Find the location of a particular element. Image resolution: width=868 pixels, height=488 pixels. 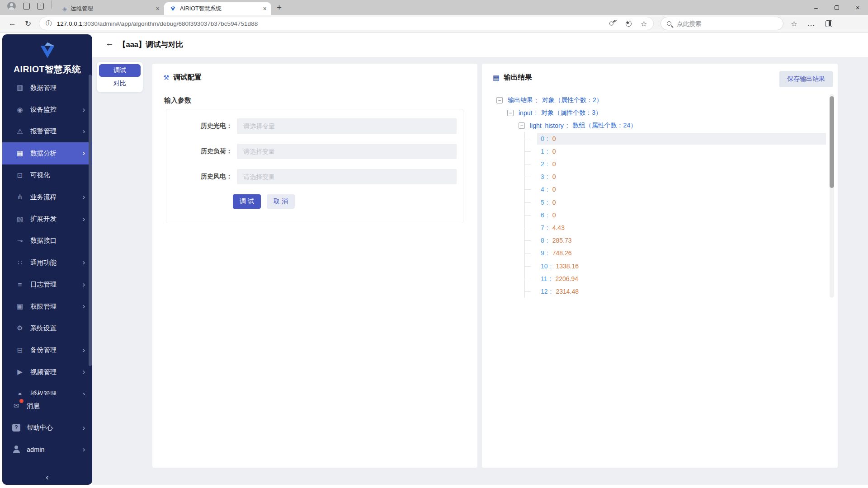

tree-item: 9:748.26 is located at coordinates (664, 253).